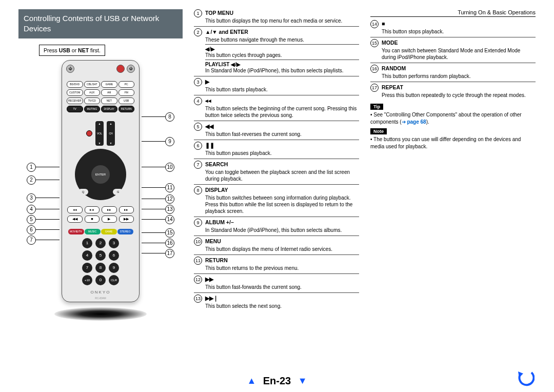 The height and width of the screenshot is (392, 554). Describe the element at coordinates (379, 131) in the screenshot. I see `note-tag: Note` at that location.